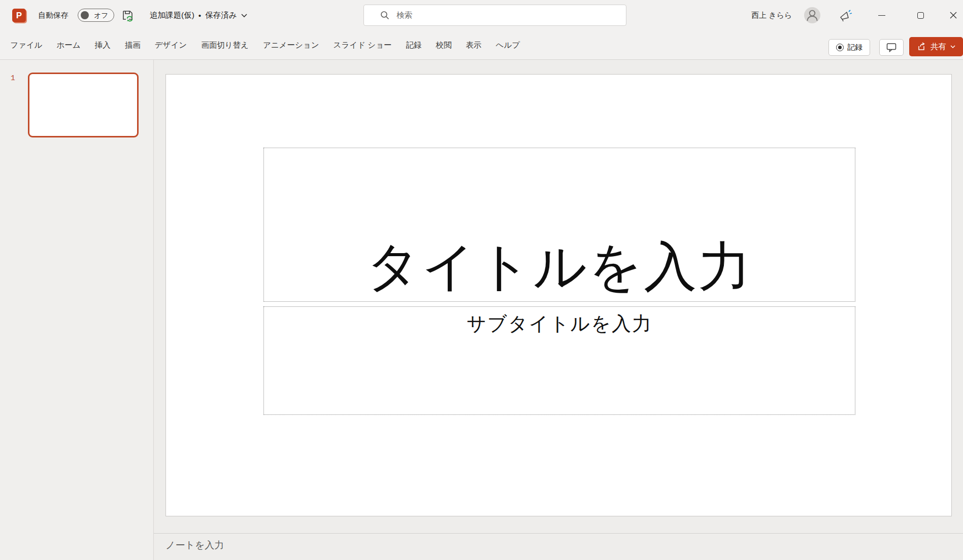 The image size is (963, 560). Describe the element at coordinates (891, 48) in the screenshot. I see `comment-icon` at that location.